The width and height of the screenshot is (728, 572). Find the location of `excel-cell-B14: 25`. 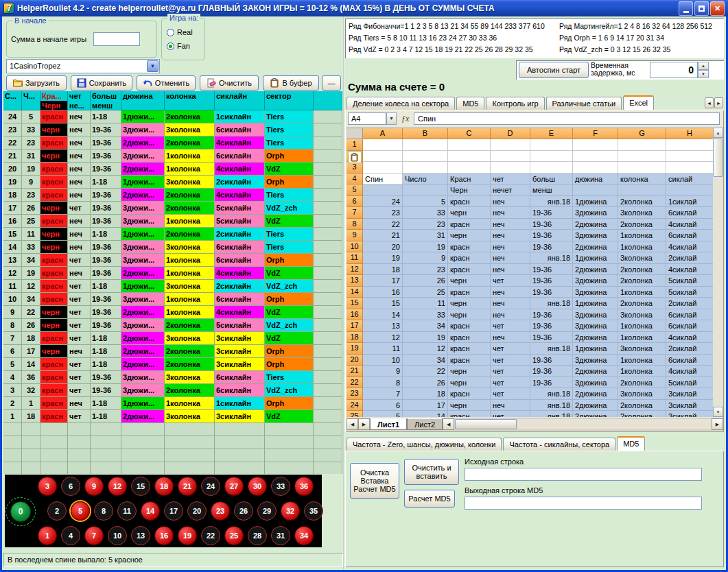

excel-cell-B14: 25 is located at coordinates (425, 292).